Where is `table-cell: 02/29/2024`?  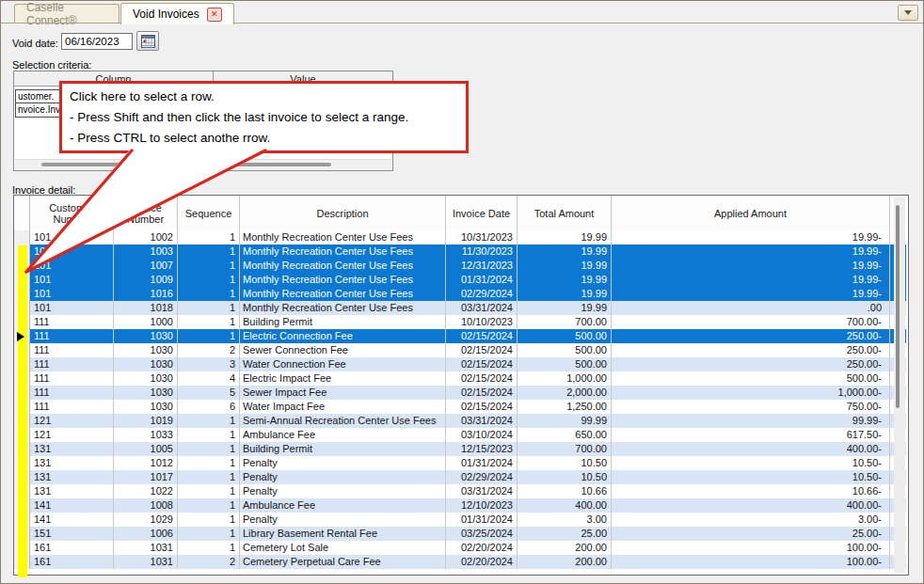 table-cell: 02/29/2024 is located at coordinates (482, 478).